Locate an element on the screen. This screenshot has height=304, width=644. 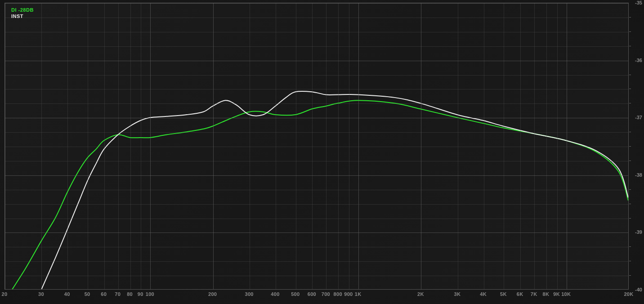
y-tick-label: -38 is located at coordinates (639, 175).